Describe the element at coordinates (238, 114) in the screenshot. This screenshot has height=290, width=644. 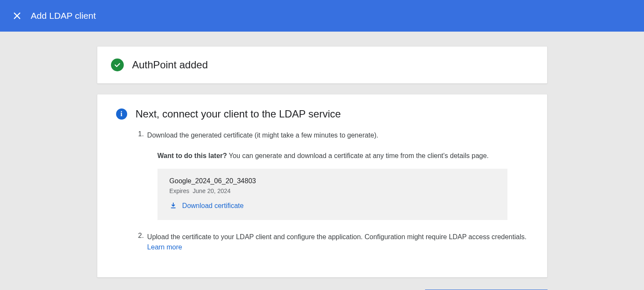
I see `info-title: Next, connect your client to the LDAP se…` at that location.